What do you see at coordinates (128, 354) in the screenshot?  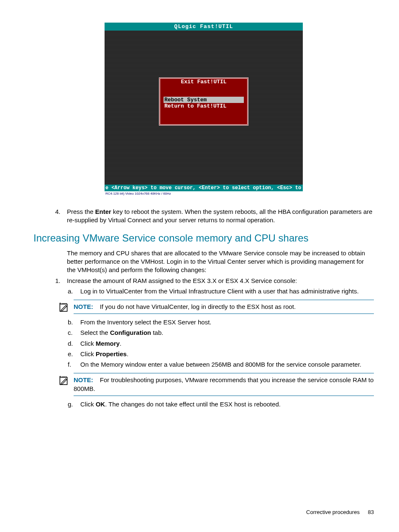 I see `step-1e-post: .` at bounding box center [128, 354].